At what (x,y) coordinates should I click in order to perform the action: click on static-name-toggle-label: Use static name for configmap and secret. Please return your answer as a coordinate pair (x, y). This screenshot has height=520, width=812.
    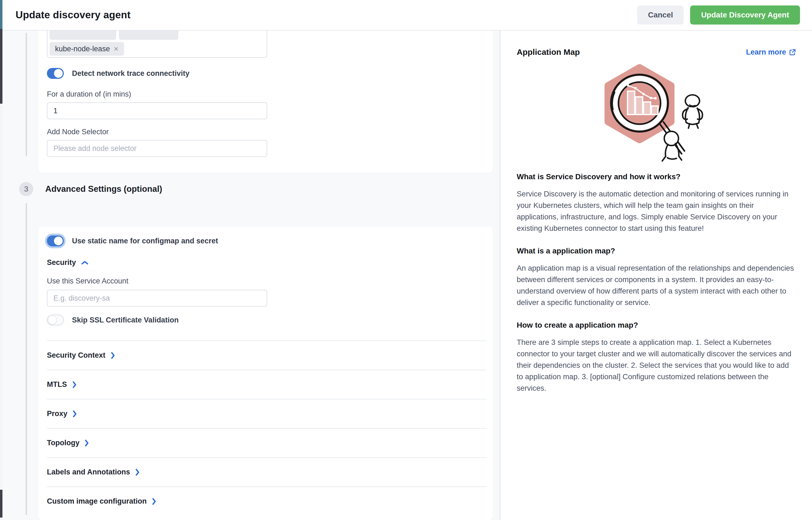
    Looking at the image, I should click on (145, 241).